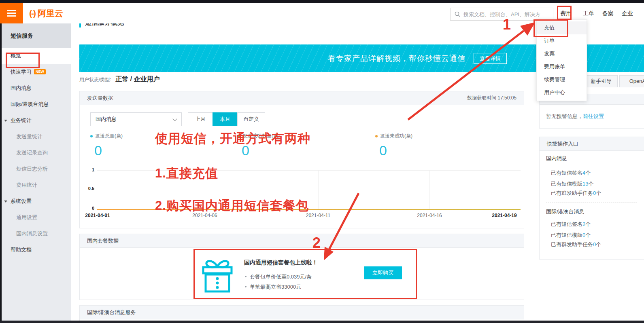  What do you see at coordinates (504, 215) in the screenshot?
I see `x-axis-tick: 2021-04-19` at bounding box center [504, 215].